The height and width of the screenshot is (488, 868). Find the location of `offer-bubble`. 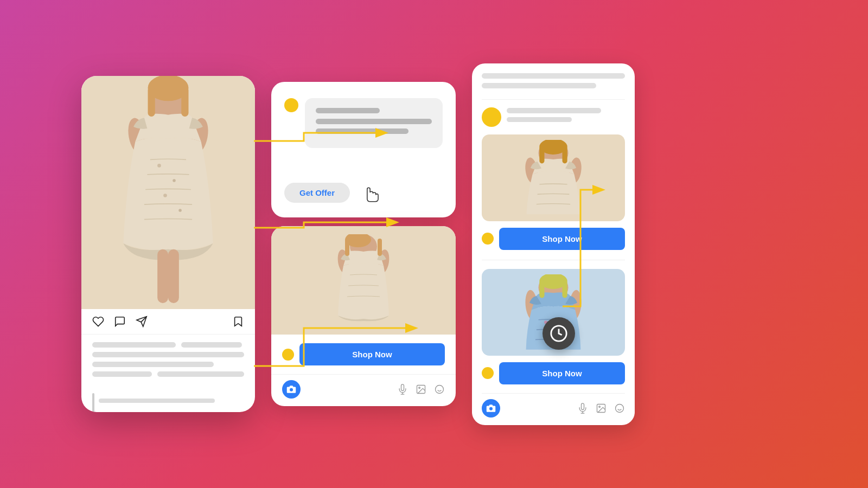

offer-bubble is located at coordinates (374, 123).